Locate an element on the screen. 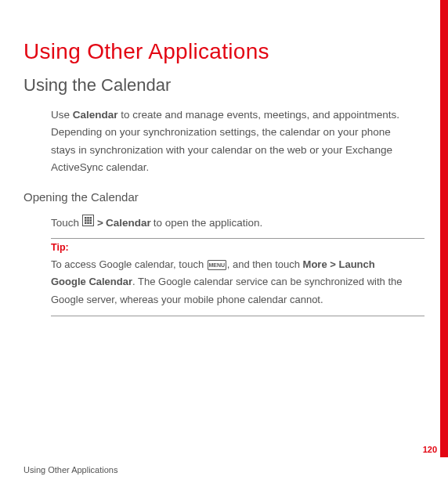  calendar-bold: Calendar is located at coordinates (128, 223).